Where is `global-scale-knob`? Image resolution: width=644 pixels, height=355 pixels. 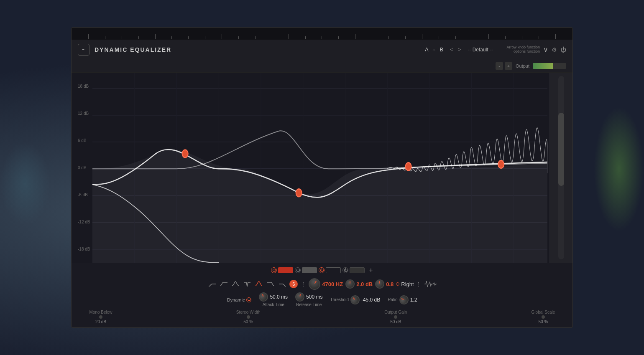
global-scale-knob is located at coordinates (543, 317).